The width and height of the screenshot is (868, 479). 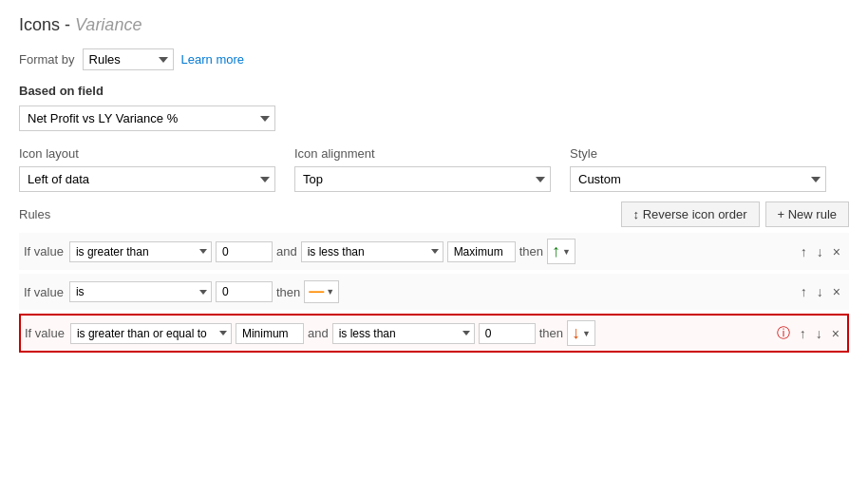 I want to click on reverse-icon-order-button: ↕ Reverse icon order, so click(x=690, y=215).